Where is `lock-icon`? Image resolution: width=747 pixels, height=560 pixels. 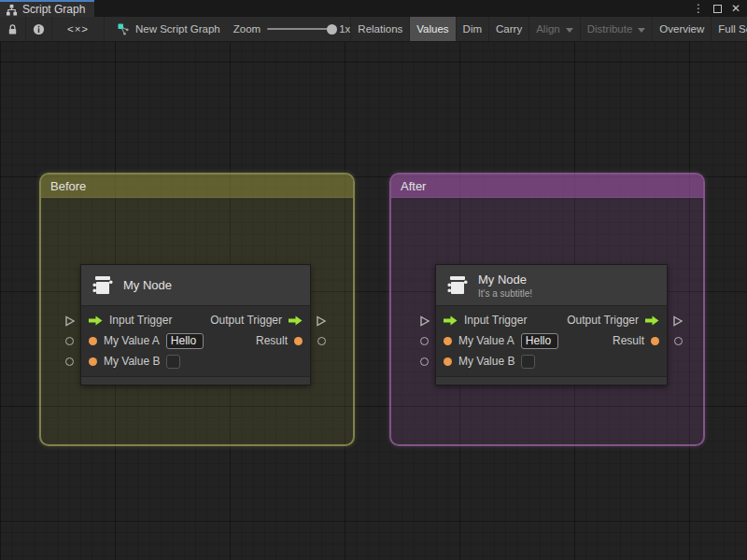 lock-icon is located at coordinates (13, 30).